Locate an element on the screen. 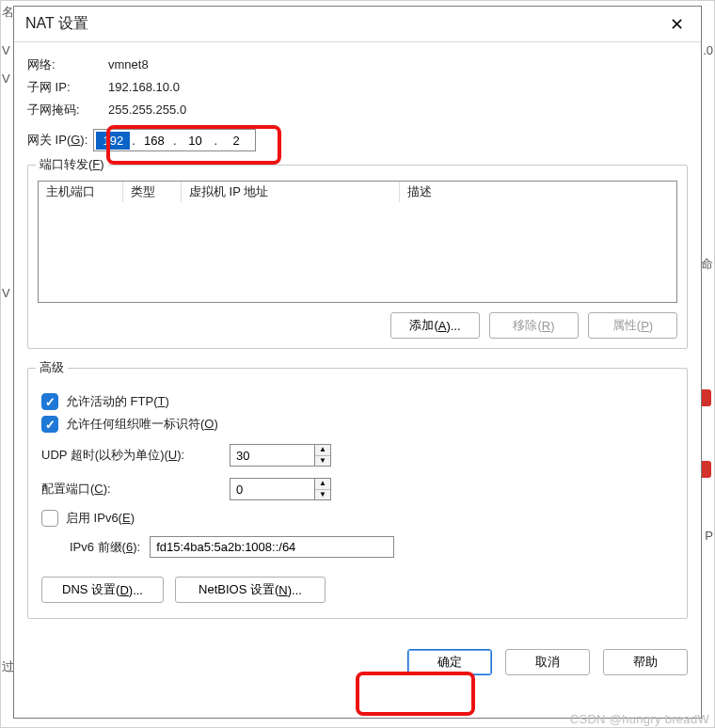 This screenshot has height=728, width=715. udp-timeout-label: UDP 超时(以秒为单位)(U): is located at coordinates (131, 455).